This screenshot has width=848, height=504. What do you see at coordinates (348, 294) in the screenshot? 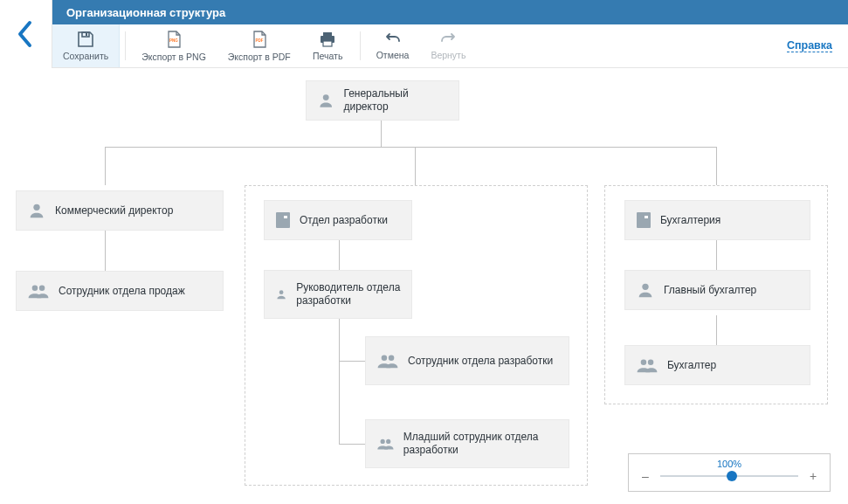
I see `node-label: Руководитель отдела разработки` at bounding box center [348, 294].